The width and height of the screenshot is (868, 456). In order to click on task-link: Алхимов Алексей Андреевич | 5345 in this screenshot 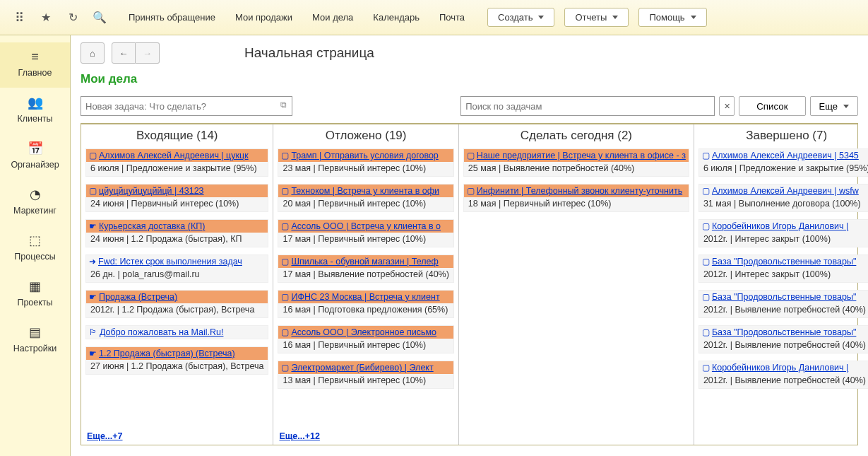, I will do `click(785, 156)`.